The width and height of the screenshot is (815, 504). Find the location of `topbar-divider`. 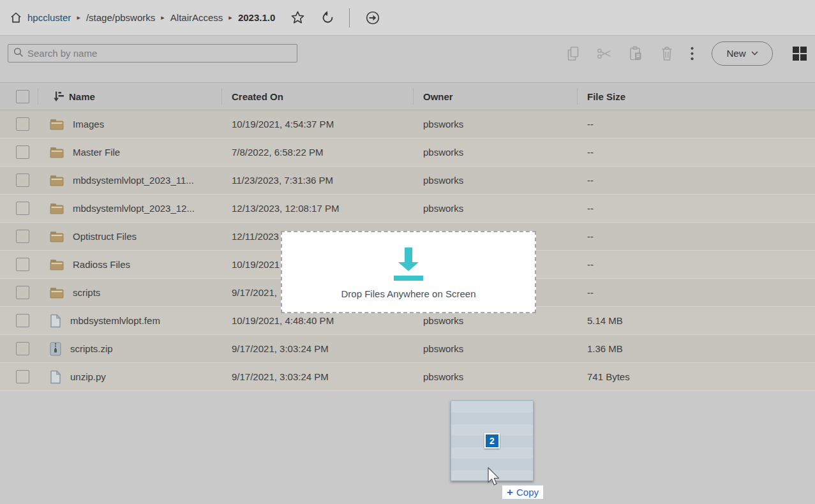

topbar-divider is located at coordinates (350, 18).